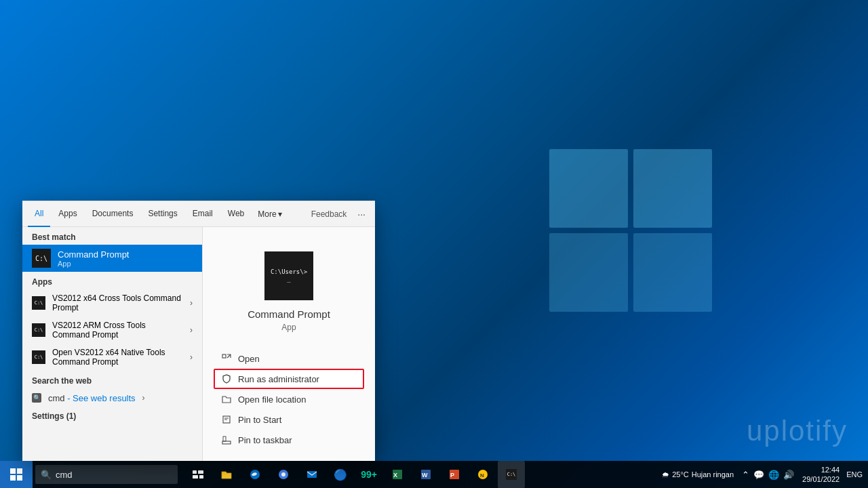  Describe the element at coordinates (369, 474) in the screenshot. I see `dev-tools-icon: 99+` at that location.